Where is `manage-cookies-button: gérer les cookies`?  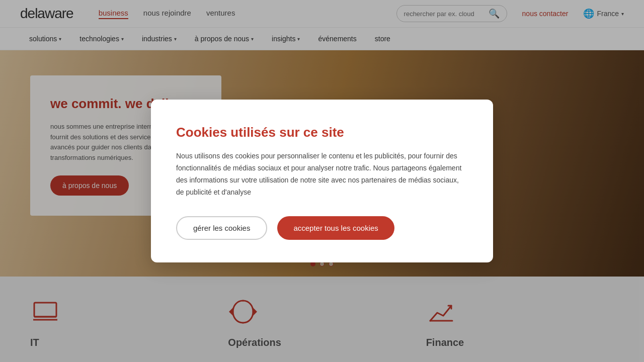 manage-cookies-button: gérer les cookies is located at coordinates (221, 228).